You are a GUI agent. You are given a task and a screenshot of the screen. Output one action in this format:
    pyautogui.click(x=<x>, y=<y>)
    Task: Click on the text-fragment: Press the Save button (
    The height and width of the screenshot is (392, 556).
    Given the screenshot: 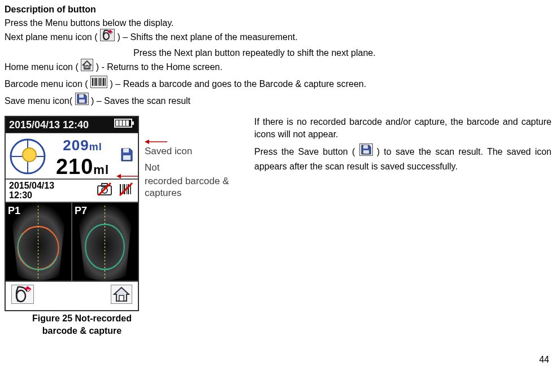 What is the action you would take?
    pyautogui.click(x=307, y=151)
    